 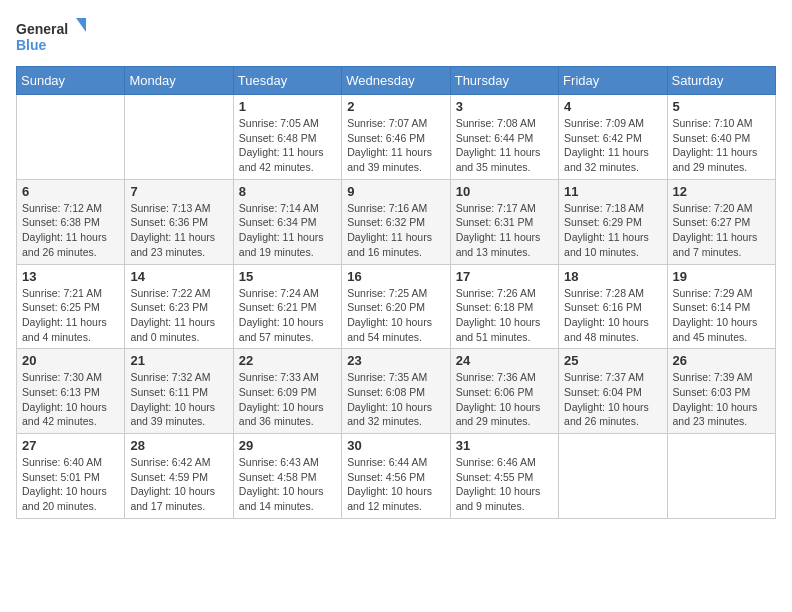 What do you see at coordinates (396, 476) in the screenshot?
I see `calendar-week-5: 27Sunrise: 6:40 AM Sunset: 5:01 PM Dayli…` at bounding box center [396, 476].